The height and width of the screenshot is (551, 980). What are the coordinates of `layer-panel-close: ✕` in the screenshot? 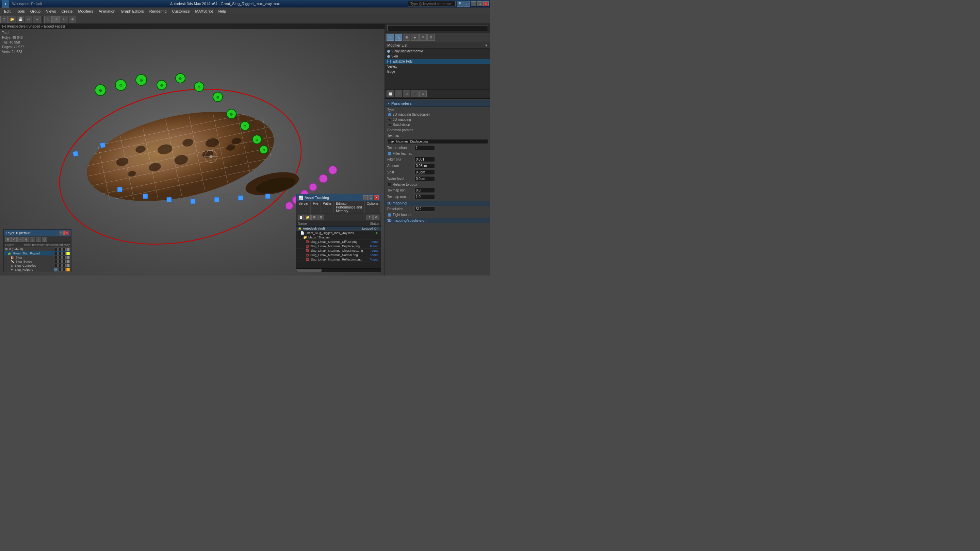 It's located at (67, 233).